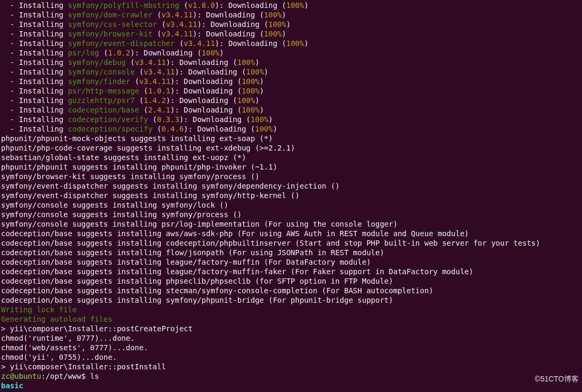  Describe the element at coordinates (101, 72) in the screenshot. I see `package-name: symfony/console` at that location.